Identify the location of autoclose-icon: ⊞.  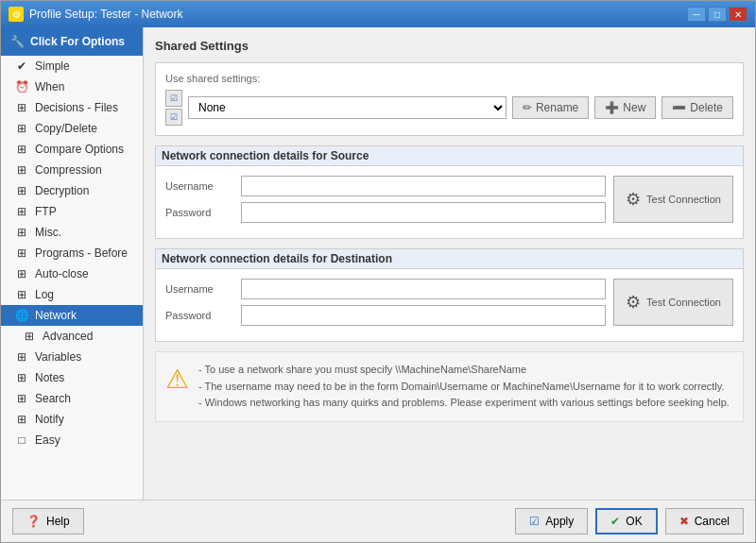
(22, 274).